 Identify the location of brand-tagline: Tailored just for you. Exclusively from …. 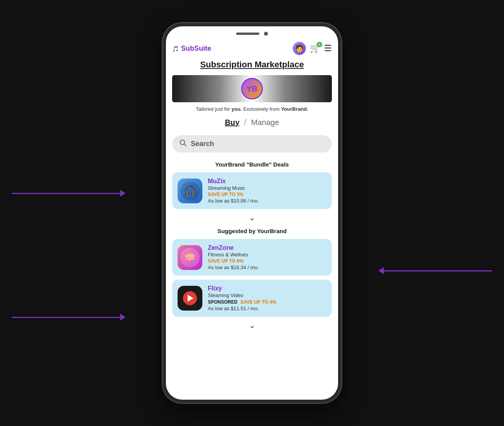
(252, 109).